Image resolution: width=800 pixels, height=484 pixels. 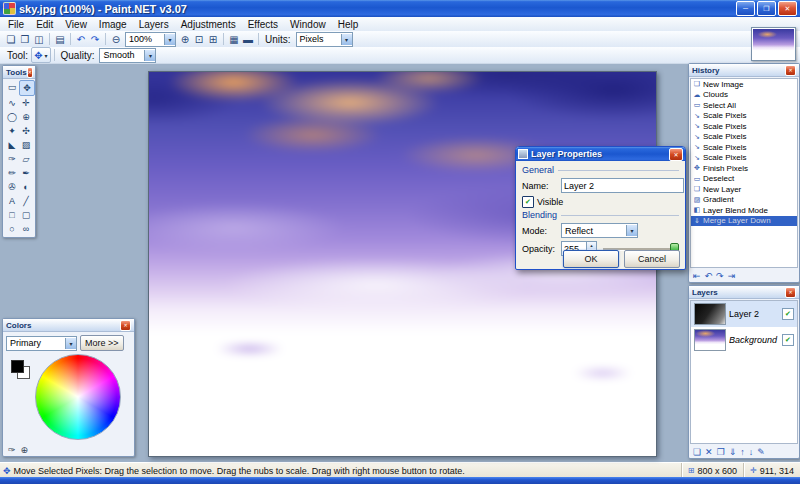 I want to click on menu-edit: Edit, so click(x=44, y=24).